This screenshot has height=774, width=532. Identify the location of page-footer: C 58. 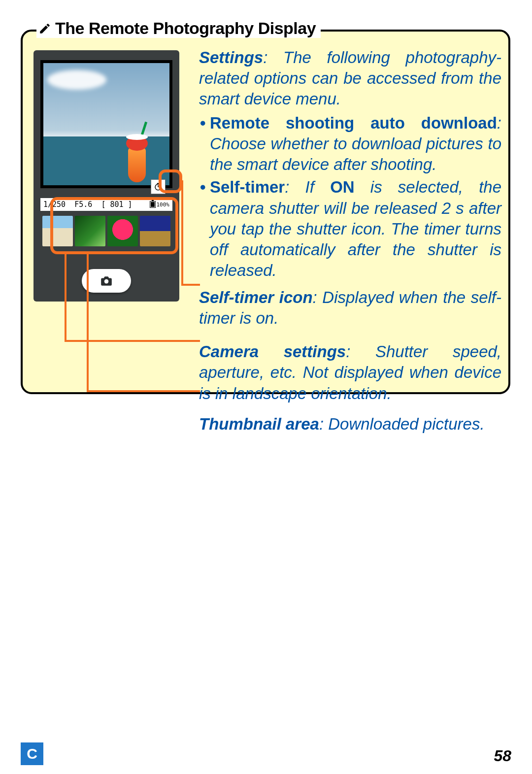
(266, 760).